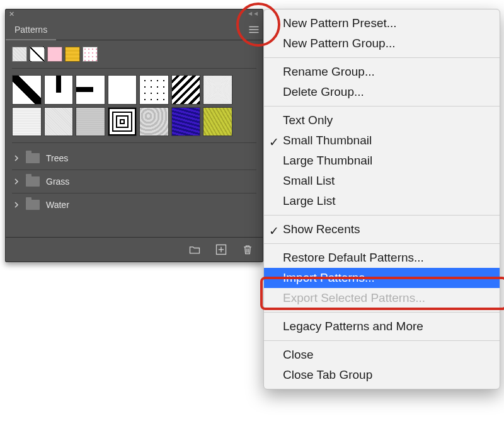 This screenshot has height=421, width=504. I want to click on recent-patterns-row, so click(134, 58).